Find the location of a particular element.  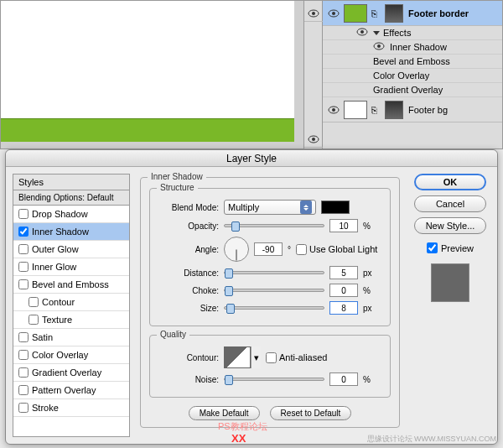

ok-button: OK is located at coordinates (450, 182).